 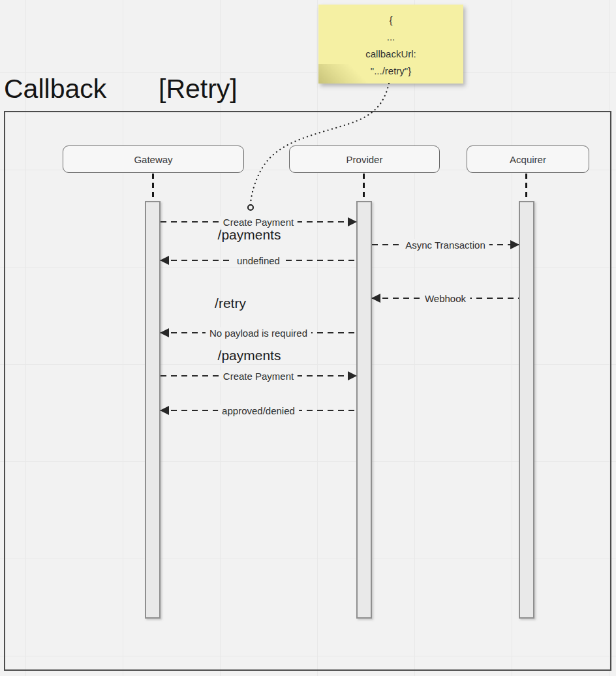 What do you see at coordinates (55, 89) in the screenshot?
I see `title-name: Callback` at bounding box center [55, 89].